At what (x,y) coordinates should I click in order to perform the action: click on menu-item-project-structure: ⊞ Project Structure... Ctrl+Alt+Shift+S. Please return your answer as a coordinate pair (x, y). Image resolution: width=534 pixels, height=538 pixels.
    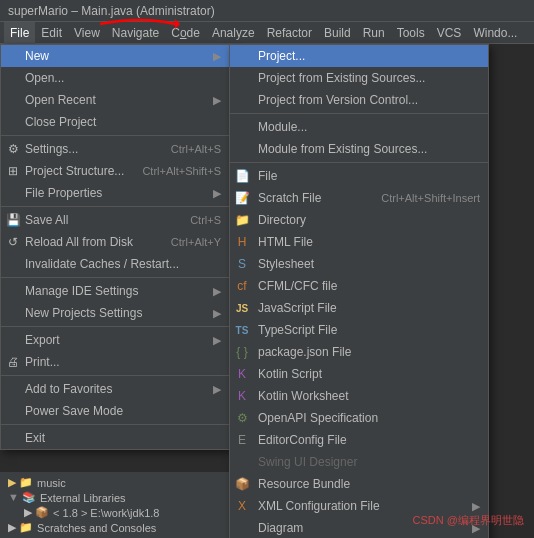
    Looking at the image, I should click on (115, 171).